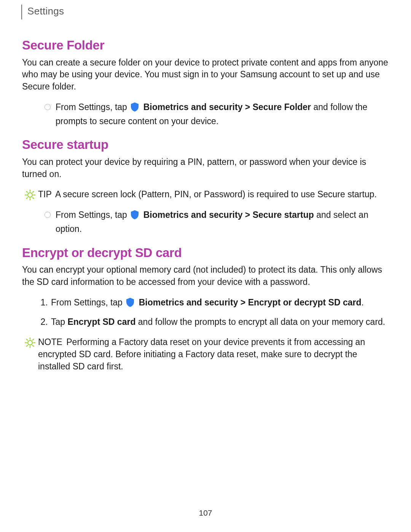 This screenshot has width=411, height=532. What do you see at coordinates (45, 194) in the screenshot?
I see `tip-label: TIP` at bounding box center [45, 194].